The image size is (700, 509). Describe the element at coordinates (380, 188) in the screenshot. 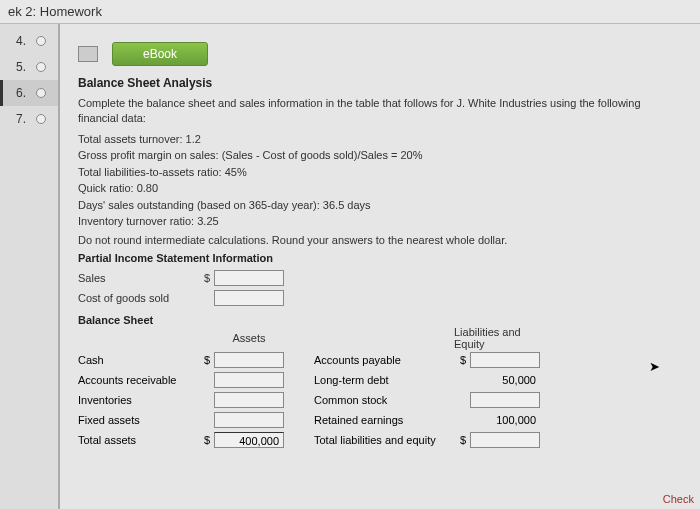

I see `financial-data-line: Quick ratio: 0.80` at that location.